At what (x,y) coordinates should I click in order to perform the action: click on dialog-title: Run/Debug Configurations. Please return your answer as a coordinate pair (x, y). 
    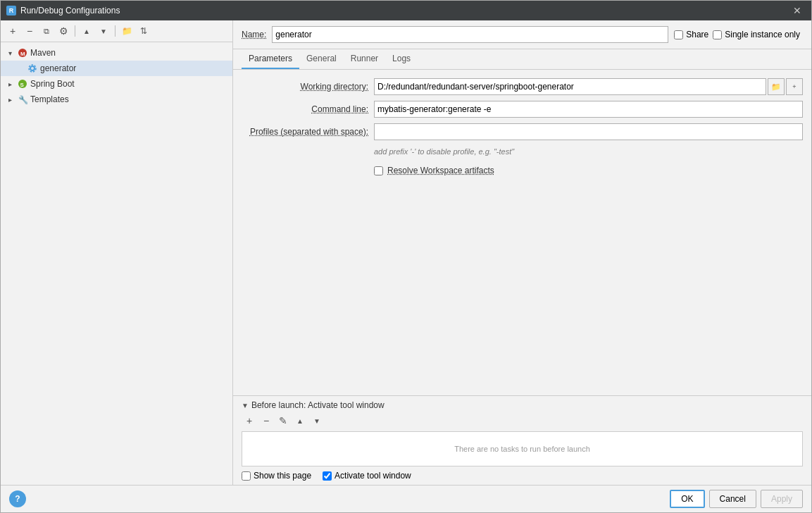
    Looking at the image, I should click on (70, 11).